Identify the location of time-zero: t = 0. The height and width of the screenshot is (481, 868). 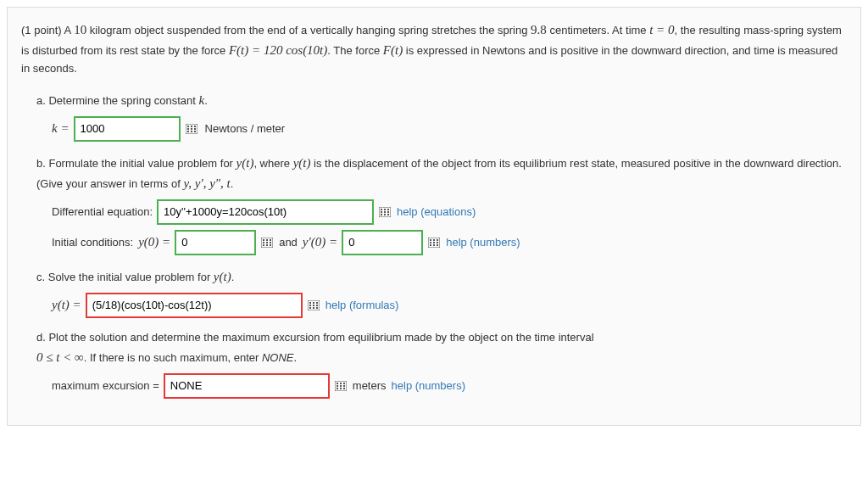
(661, 30).